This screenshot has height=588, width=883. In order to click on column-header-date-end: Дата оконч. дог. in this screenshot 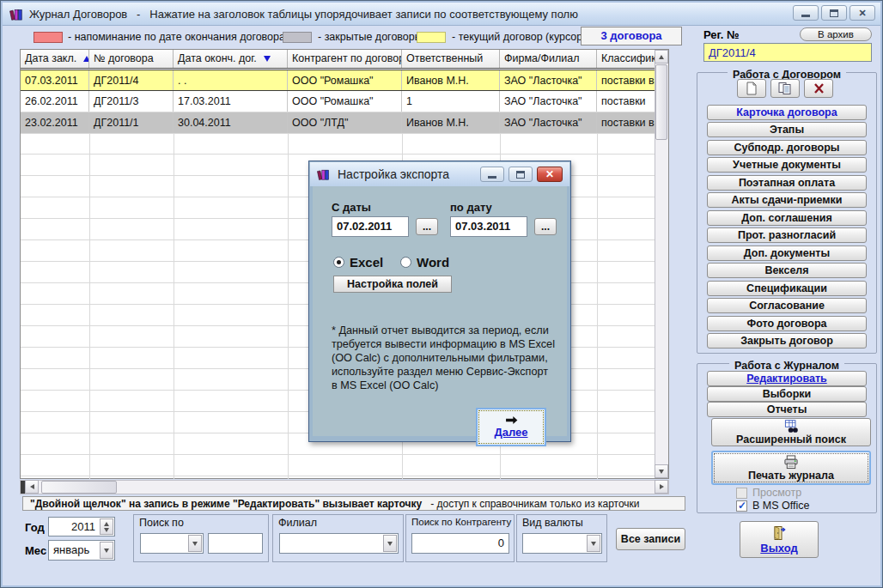, I will do `click(230, 58)`.